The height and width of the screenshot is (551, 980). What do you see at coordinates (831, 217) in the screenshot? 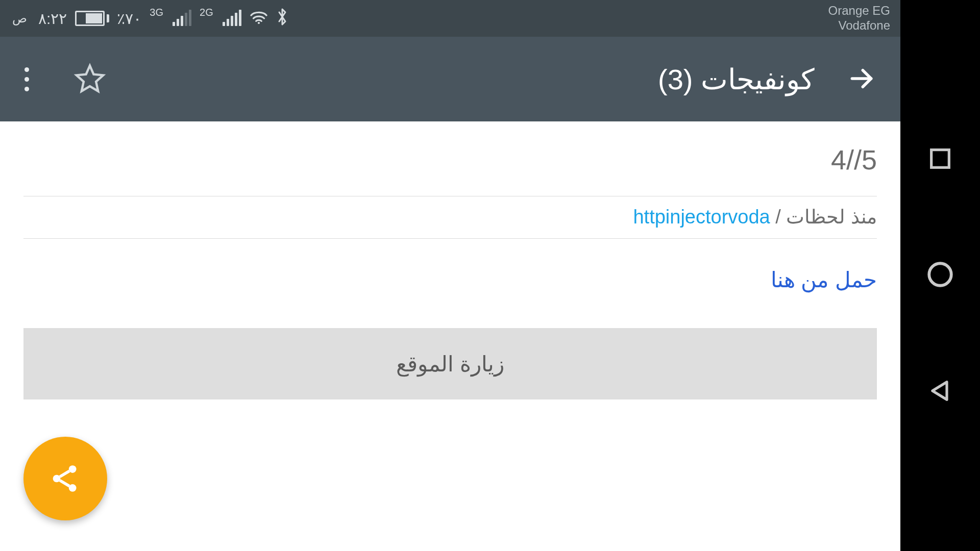
I see `post-time-ago: منذ لحظات` at bounding box center [831, 217].